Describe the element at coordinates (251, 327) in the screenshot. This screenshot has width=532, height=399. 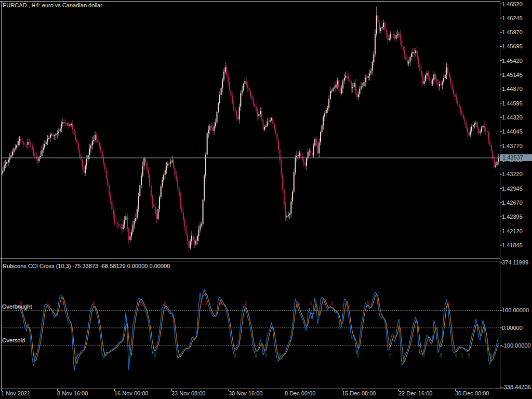
I see `level-lines` at that location.